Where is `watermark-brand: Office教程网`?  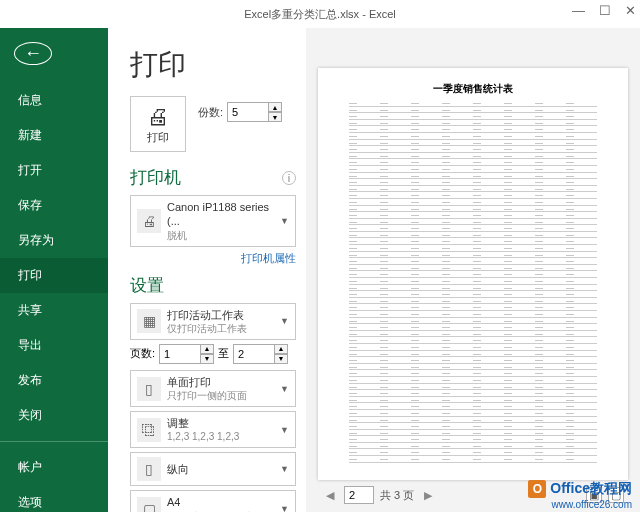
watermark-brand: Office教程网 is located at coordinates (591, 489).